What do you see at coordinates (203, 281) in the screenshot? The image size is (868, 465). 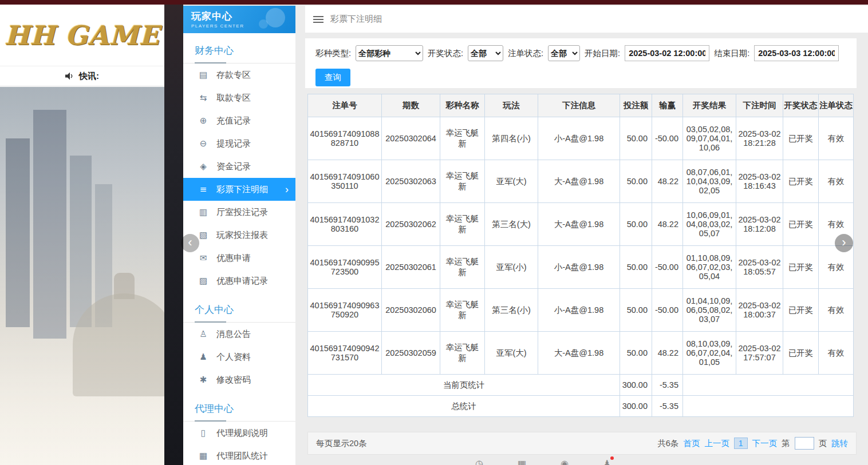 I see `promo-record-icon: ▨` at bounding box center [203, 281].